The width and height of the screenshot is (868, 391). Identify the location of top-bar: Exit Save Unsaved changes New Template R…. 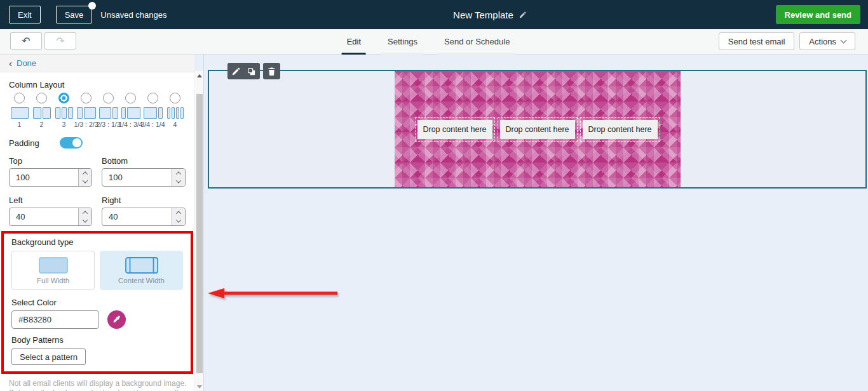
(434, 15).